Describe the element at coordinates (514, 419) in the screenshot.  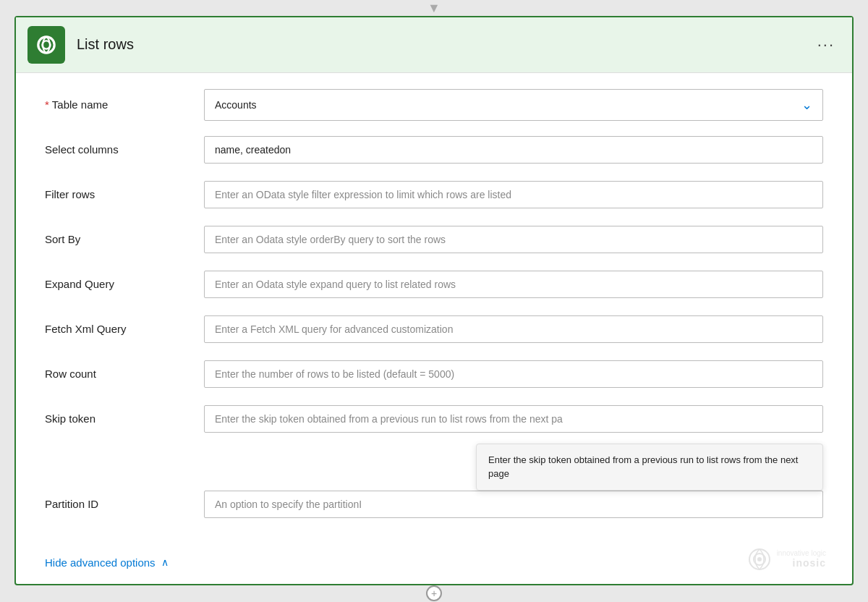
I see `skip-token-input` at that location.